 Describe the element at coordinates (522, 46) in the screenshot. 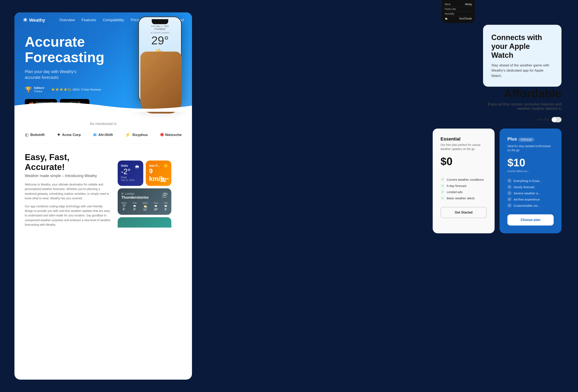

I see `apple-watch-title: Connects withyour Apple Watch` at that location.